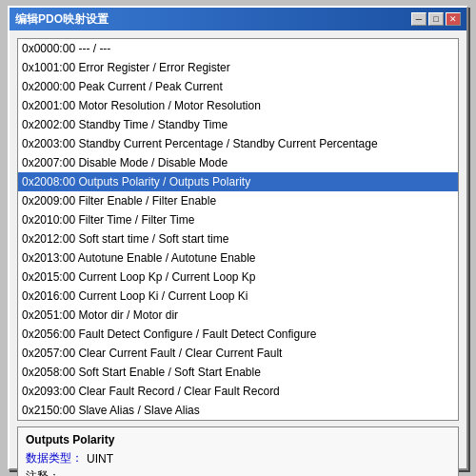 This screenshot has width=476, height=476. I want to click on list-item: 0x2002:00 Standby Time / Standby Time, so click(238, 125).